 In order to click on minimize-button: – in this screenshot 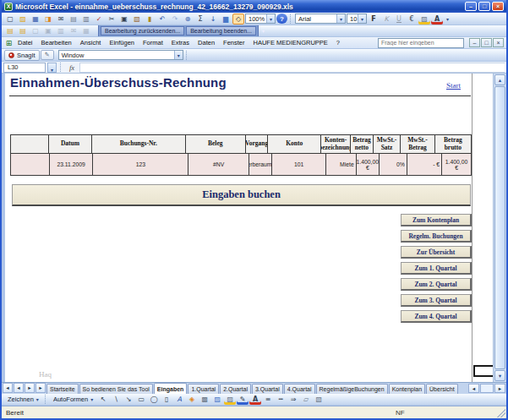, I will do `click(471, 7)`.